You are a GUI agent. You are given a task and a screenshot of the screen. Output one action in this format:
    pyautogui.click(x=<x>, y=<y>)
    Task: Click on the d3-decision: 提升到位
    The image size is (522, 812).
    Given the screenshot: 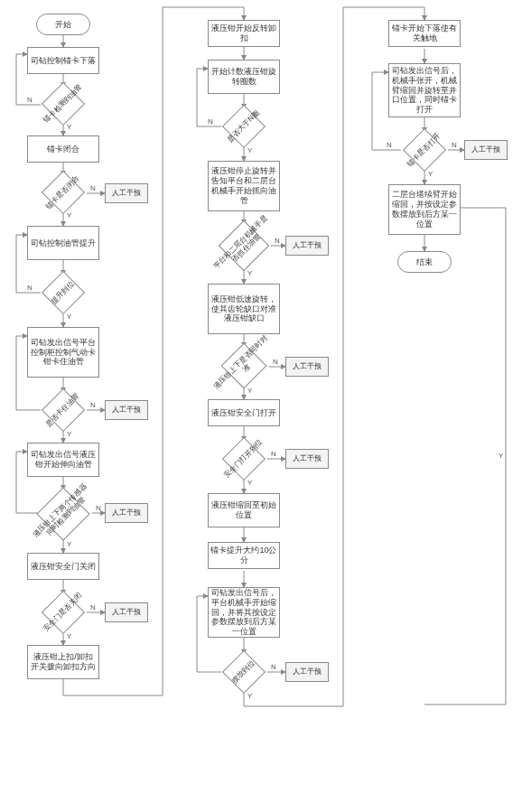 What is the action you would take?
    pyautogui.click(x=63, y=293)
    